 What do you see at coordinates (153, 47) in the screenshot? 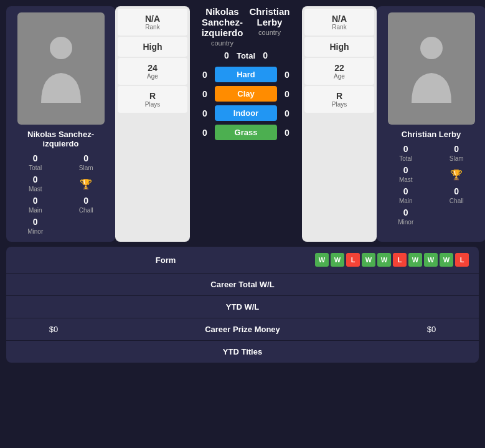
I see `left-high: High` at bounding box center [153, 47].